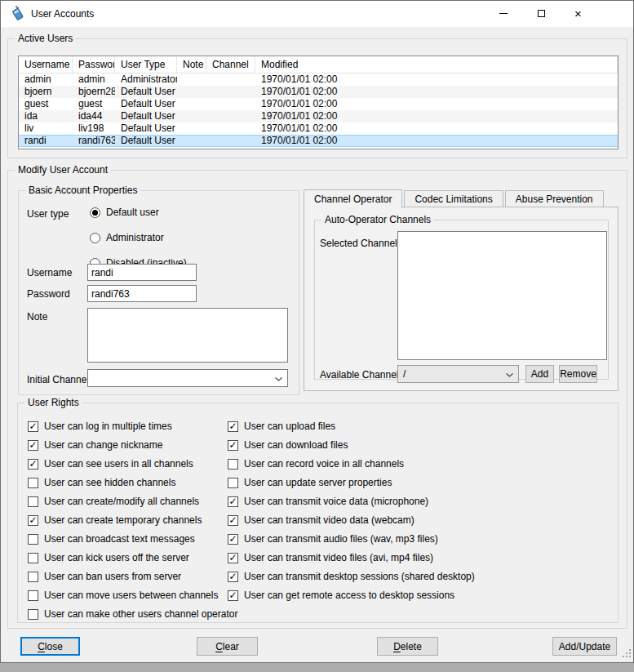 Image resolution: width=634 pixels, height=672 pixels. What do you see at coordinates (192, 65) in the screenshot?
I see `column-header-note: Note` at bounding box center [192, 65].